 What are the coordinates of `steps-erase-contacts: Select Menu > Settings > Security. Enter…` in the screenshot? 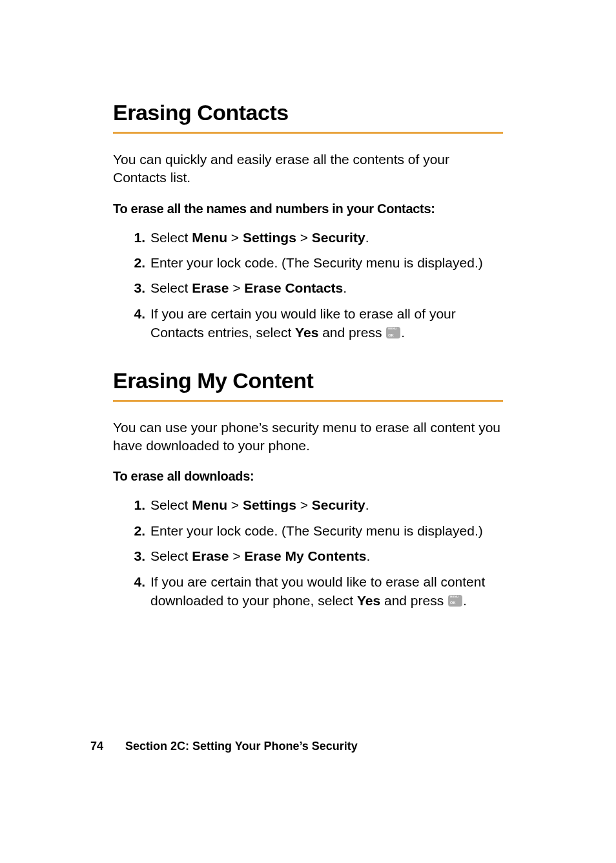 It's located at (308, 286).